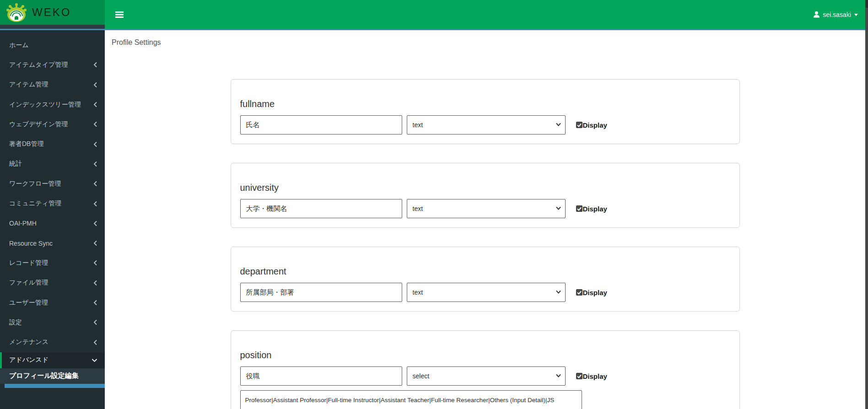 Image resolution: width=868 pixels, height=409 pixels. What do you see at coordinates (52, 15) in the screenshot?
I see `logo-column: WEKO` at bounding box center [52, 15].